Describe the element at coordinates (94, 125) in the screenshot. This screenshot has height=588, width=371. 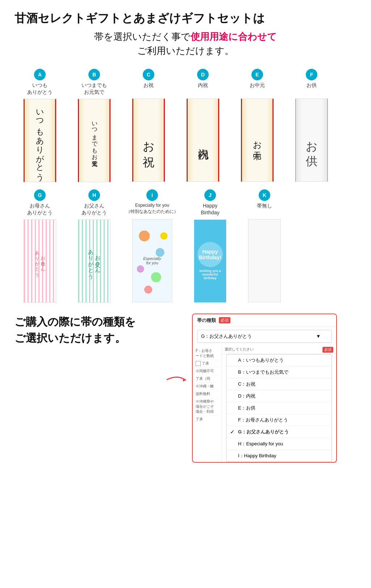
I see `band-item-b: B いつまでもお元気で いつまでもお元気で` at that location.